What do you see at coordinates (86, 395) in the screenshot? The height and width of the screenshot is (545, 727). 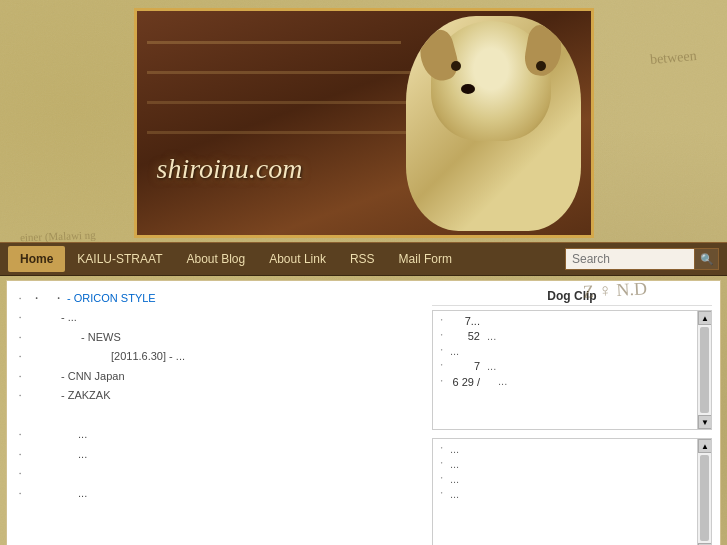 I see `item-spacer: - ZAKZAK` at bounding box center [86, 395].